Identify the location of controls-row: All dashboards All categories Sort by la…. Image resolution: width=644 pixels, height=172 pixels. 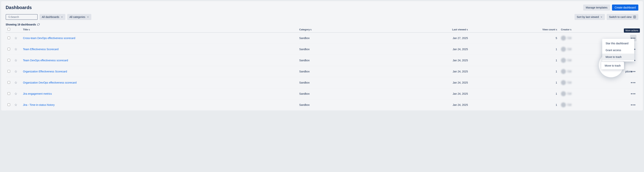
(322, 17).